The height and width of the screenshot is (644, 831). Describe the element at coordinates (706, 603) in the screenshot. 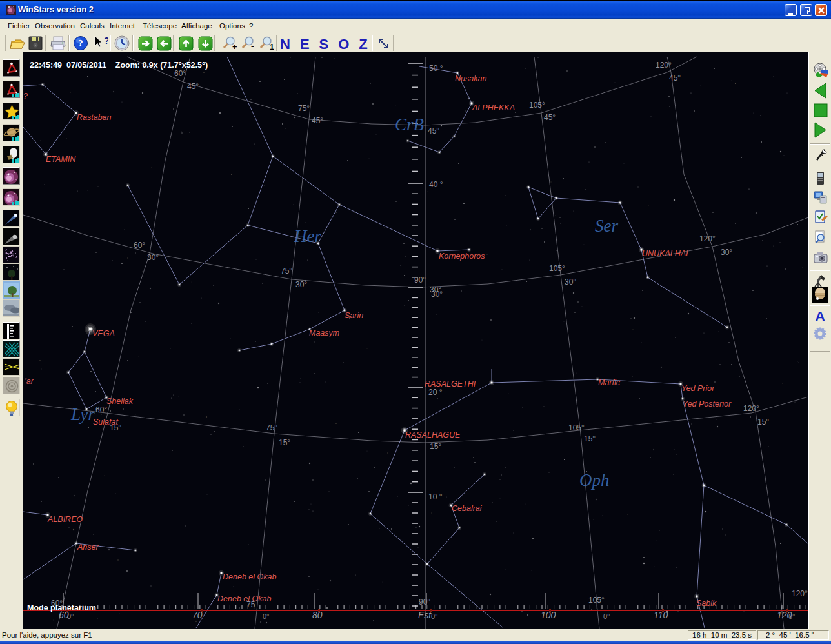

I see `svg-text: Sabik` at that location.